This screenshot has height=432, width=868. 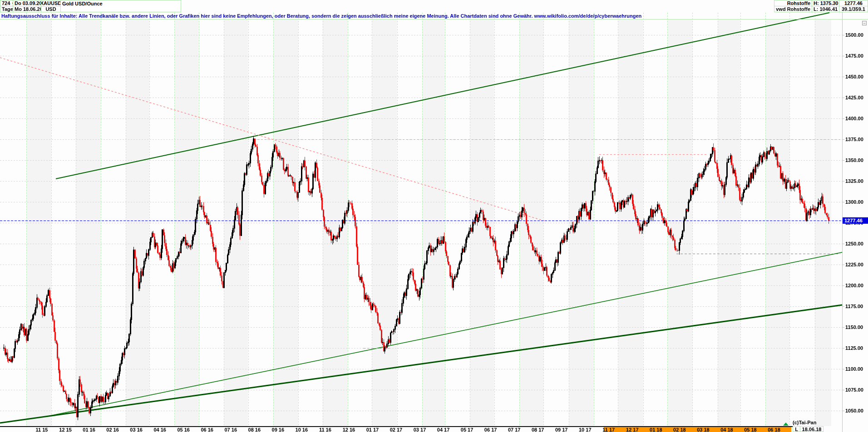 What do you see at coordinates (491, 429) in the screenshot?
I see `x-axis-month-label: 06 17` at bounding box center [491, 429].